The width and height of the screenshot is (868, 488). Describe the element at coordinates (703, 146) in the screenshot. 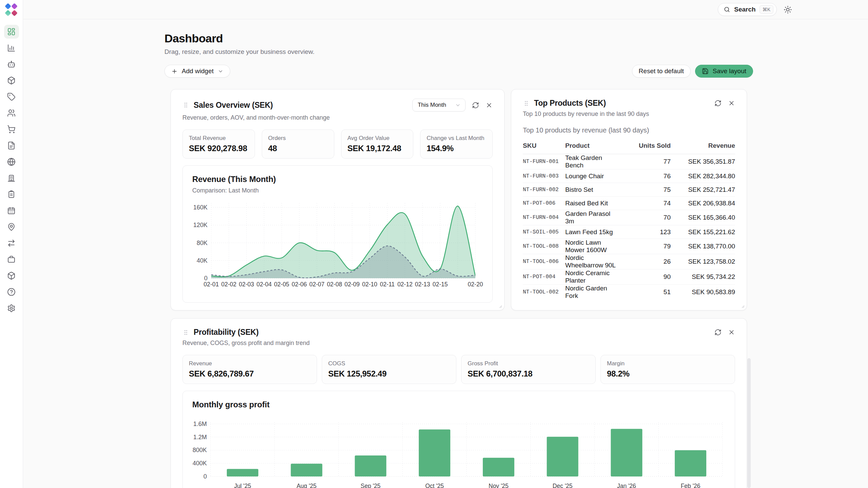

I see `column-header: Revenue` at that location.